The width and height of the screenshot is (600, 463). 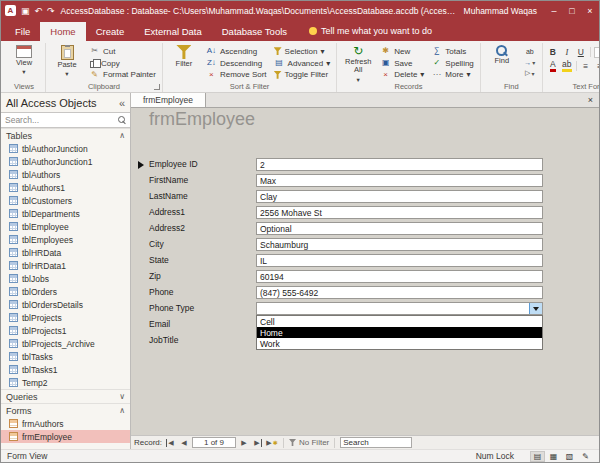 What do you see at coordinates (236, 64) in the screenshot?
I see `descending-button: Z↓ Descending` at bounding box center [236, 64].